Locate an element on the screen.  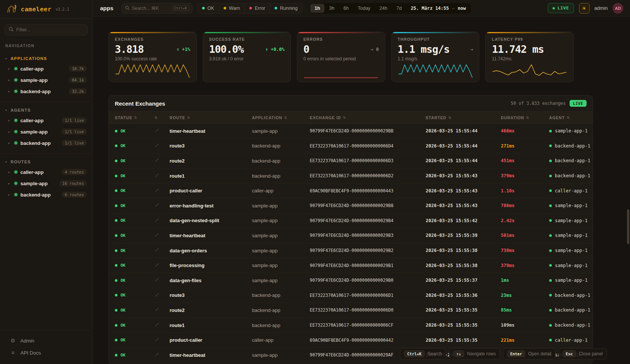
time-range-1h: 1h is located at coordinates (317, 8).